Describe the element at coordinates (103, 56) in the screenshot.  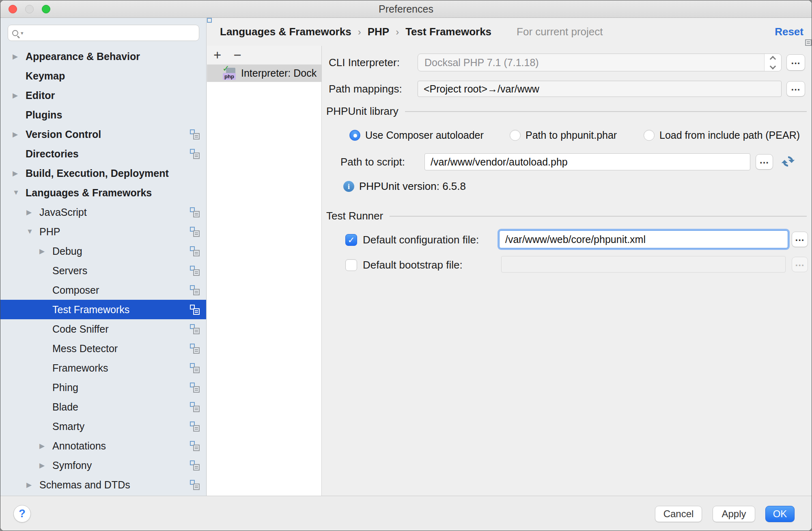
I see `sidebar-item-appearance-behavior: ▶Appearance & Behavior` at that location.